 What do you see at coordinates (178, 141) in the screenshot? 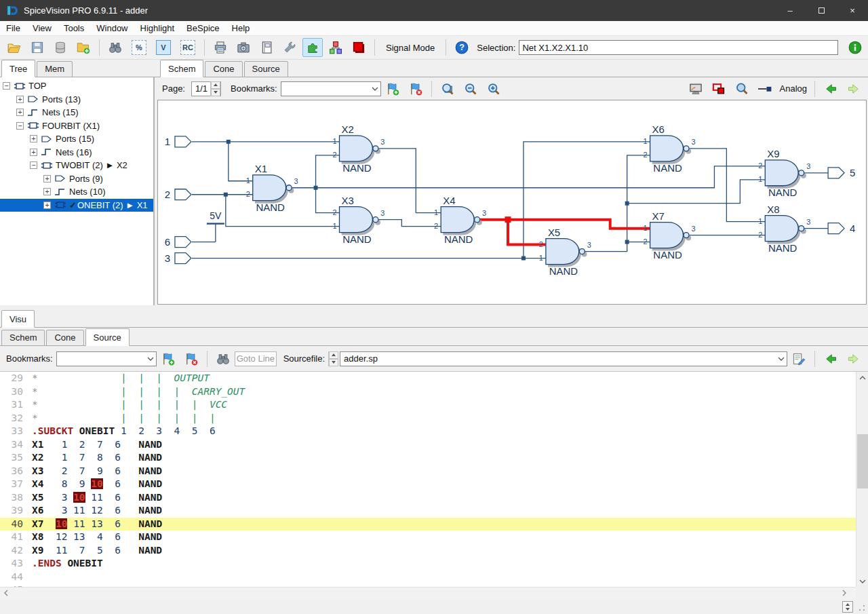
I see `port-1: 1` at bounding box center [178, 141].